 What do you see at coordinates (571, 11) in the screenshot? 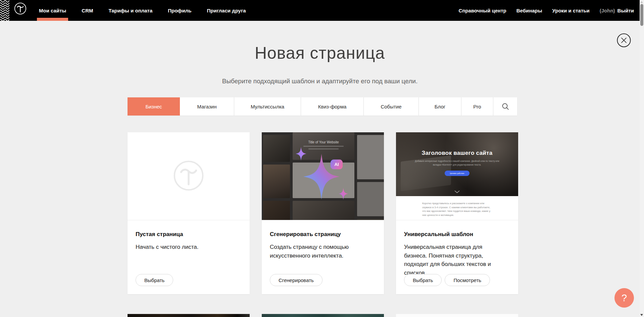
I see `nav-item-label: Уроки и статьи` at bounding box center [571, 11].